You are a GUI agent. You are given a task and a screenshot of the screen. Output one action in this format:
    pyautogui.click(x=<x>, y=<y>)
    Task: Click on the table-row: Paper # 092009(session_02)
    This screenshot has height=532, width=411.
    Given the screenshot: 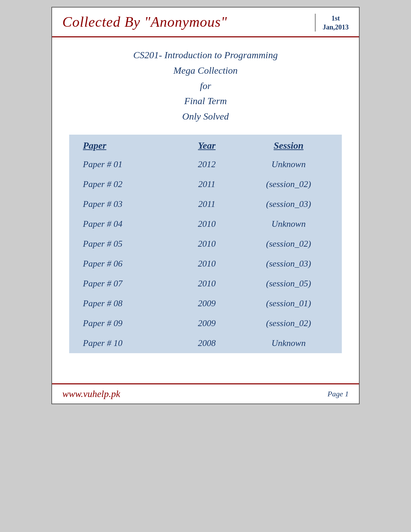 What is the action you would take?
    pyautogui.click(x=206, y=323)
    